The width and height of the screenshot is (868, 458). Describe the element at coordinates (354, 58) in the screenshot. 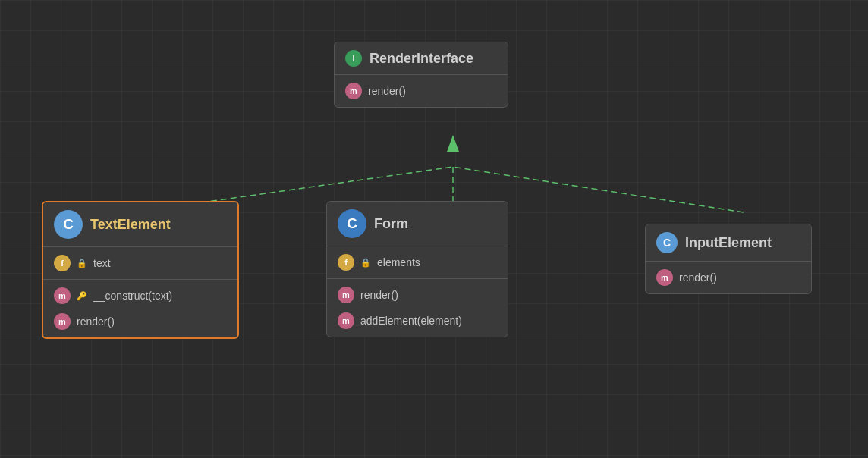

I see `badge-interface-icon: I` at that location.